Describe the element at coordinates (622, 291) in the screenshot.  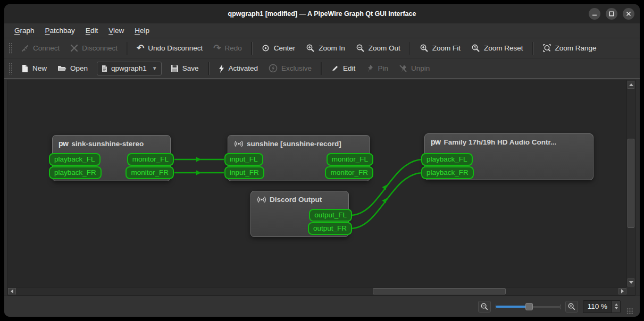
I see `scroll-right-button` at that location.